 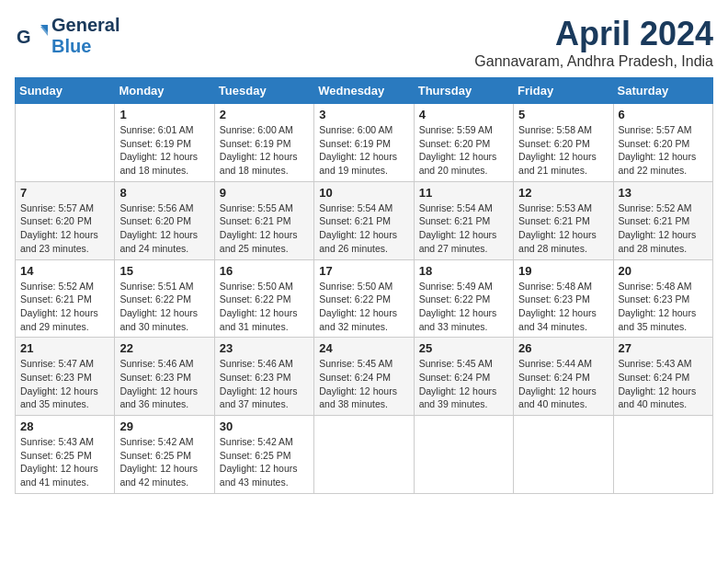 I want to click on day-number: 29, so click(x=164, y=427).